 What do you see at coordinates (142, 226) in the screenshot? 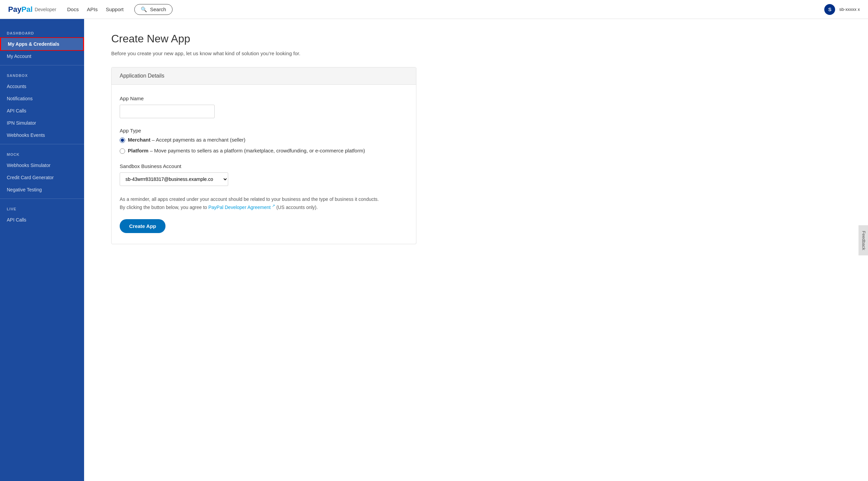
I see `create-app-button: Create App` at bounding box center [142, 226].